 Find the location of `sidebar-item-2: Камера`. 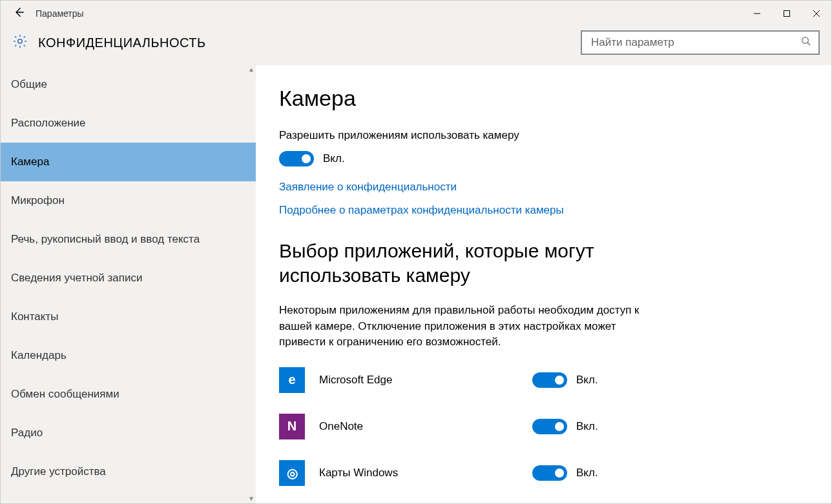

sidebar-item-2: Камера is located at coordinates (128, 162).